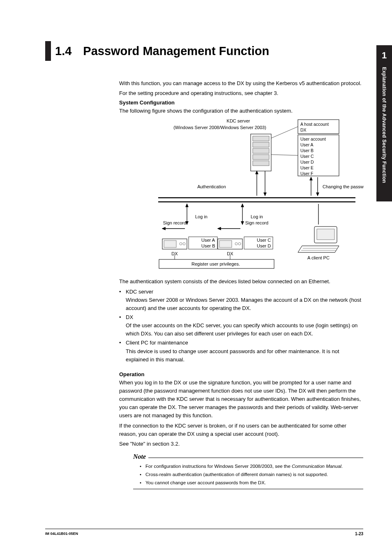 The width and height of the screenshot is (392, 555). What do you see at coordinates (244, 317) in the screenshot?
I see `bullet-2-title: DX` at bounding box center [244, 317].